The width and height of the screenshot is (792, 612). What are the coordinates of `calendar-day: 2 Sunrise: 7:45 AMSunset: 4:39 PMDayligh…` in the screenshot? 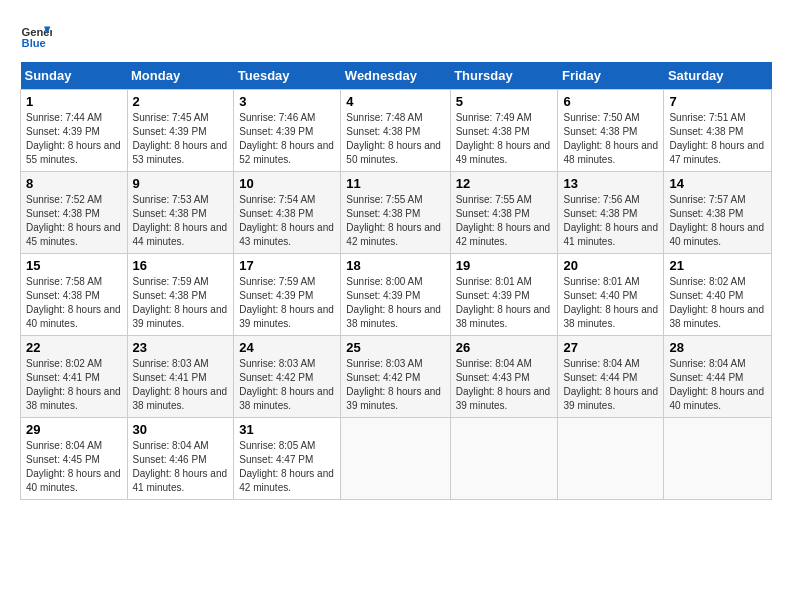 It's located at (180, 131).